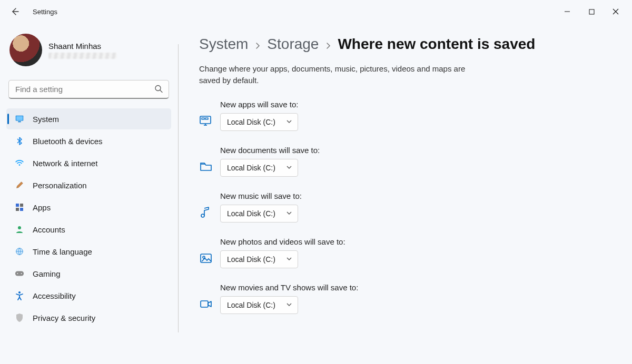  What do you see at coordinates (88, 89) in the screenshot?
I see `search-input` at bounding box center [88, 89].